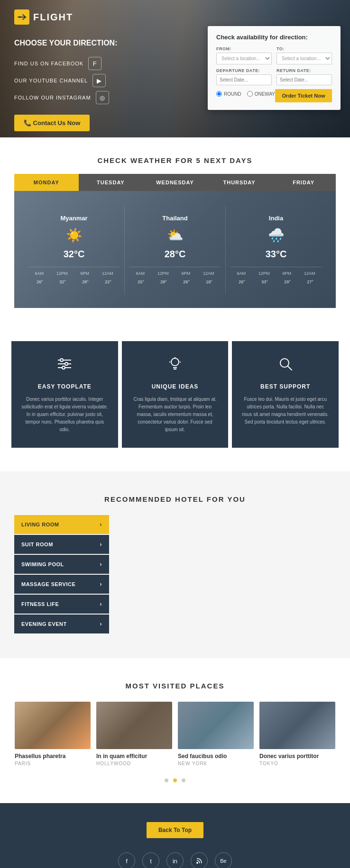  What do you see at coordinates (244, 71) in the screenshot?
I see `departure-label: DEPARTURE DATE:` at bounding box center [244, 71].